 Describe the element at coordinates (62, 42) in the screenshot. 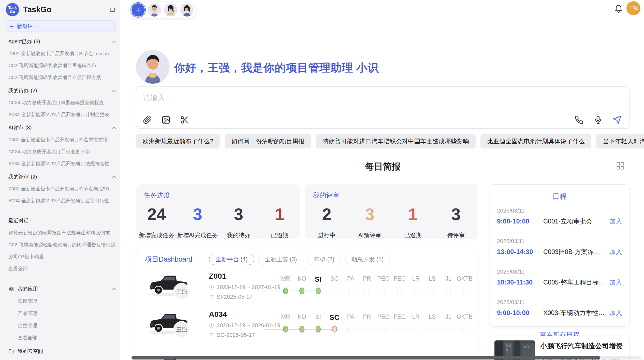

I see `section-agent-done: Agent已办(3)` at that location.